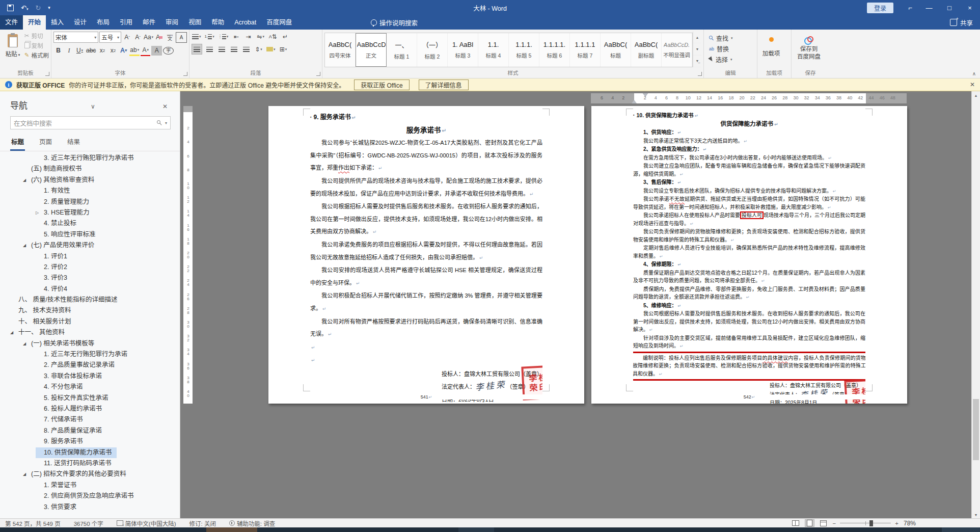  What do you see at coordinates (37, 55) in the screenshot?
I see `format-painter-button: ✎ 格式刷` at bounding box center [37, 55].